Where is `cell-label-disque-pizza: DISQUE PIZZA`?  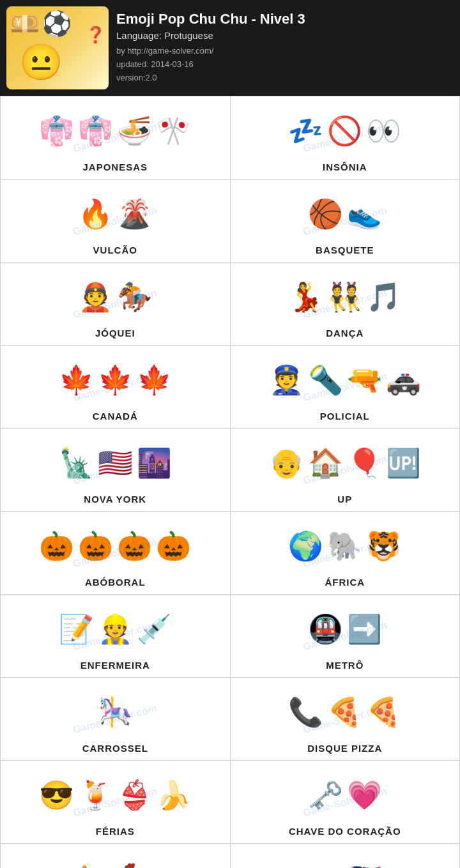 cell-label-disque-pizza: DISQUE PIZZA is located at coordinates (345, 749).